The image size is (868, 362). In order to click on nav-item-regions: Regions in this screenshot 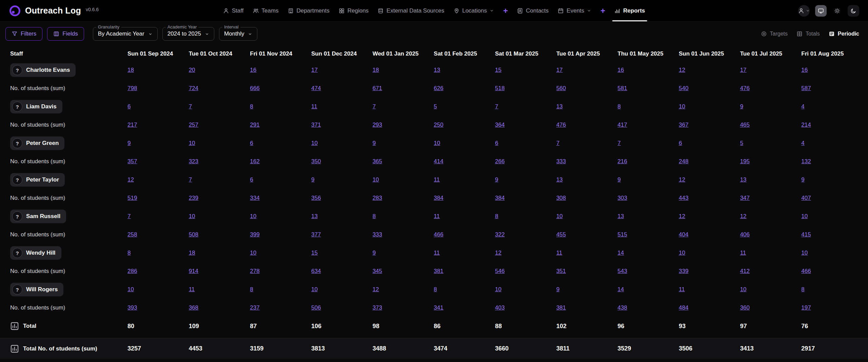, I will do `click(354, 11)`.